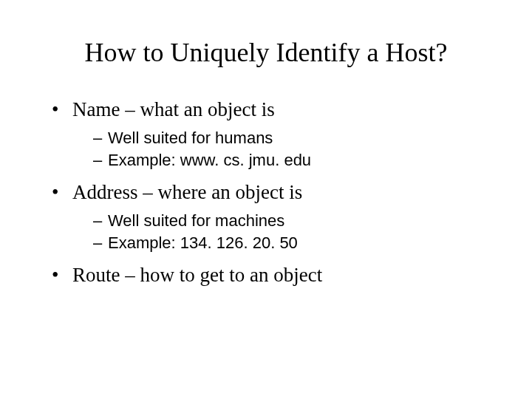 The height and width of the screenshot is (399, 532). Describe the element at coordinates (280, 232) in the screenshot. I see `sub-list: Well suited for machines Example: 134. 1…` at that location.